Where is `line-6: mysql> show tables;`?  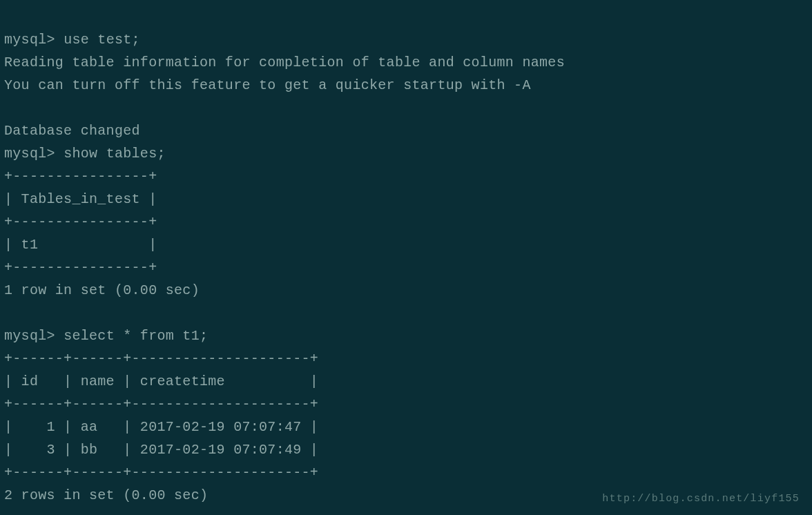 line-6: mysql> show tables; is located at coordinates (85, 153).